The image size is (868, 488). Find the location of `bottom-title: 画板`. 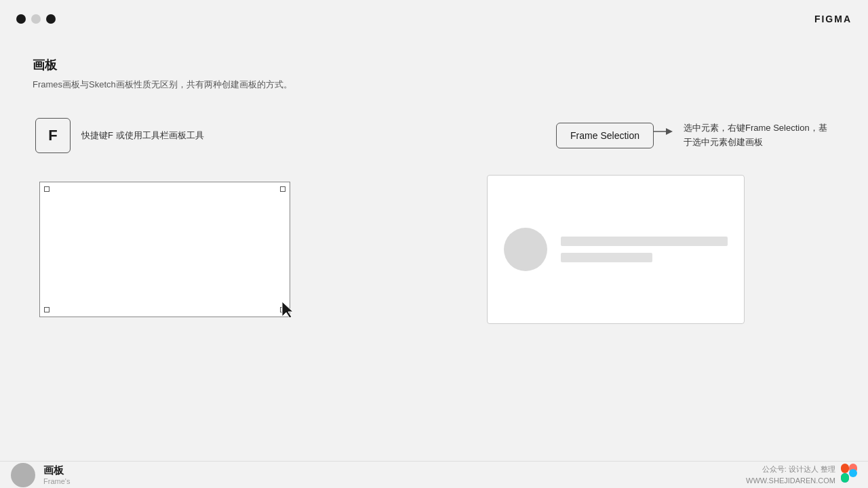

bottom-title: 画板 is located at coordinates (57, 470).